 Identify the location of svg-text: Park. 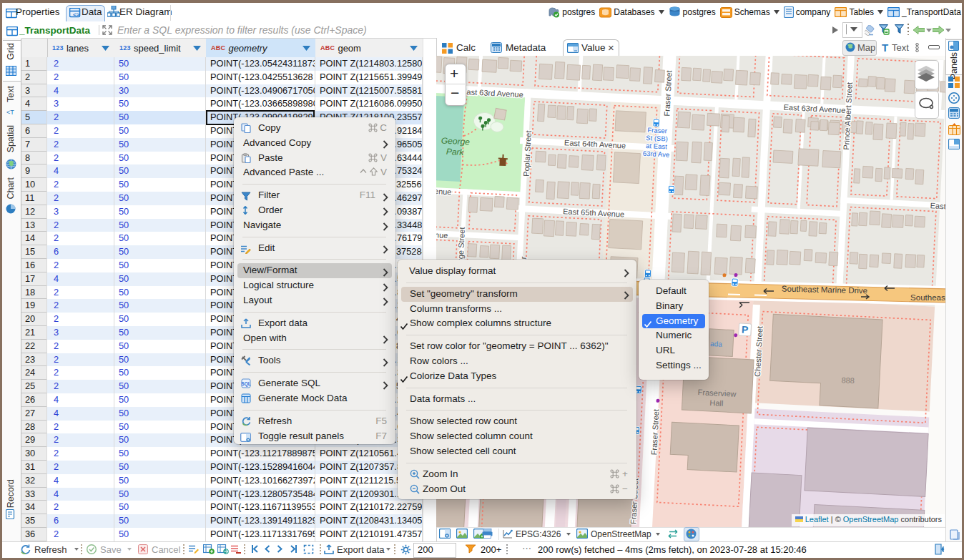
(456, 152).